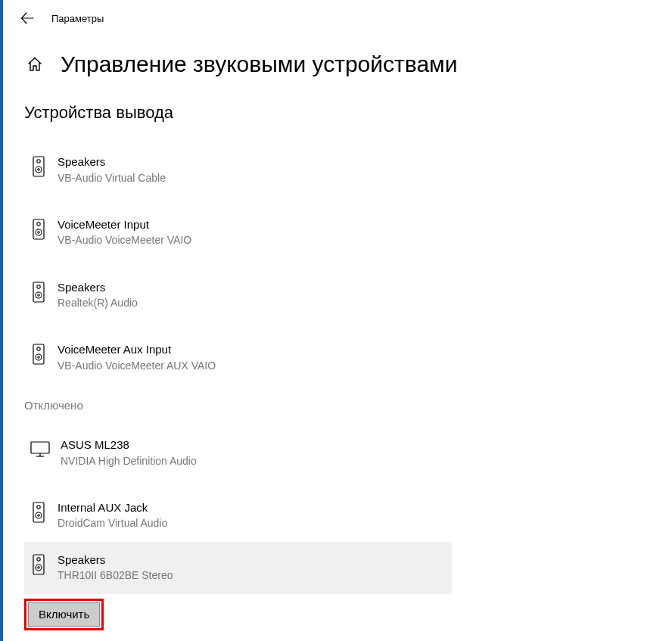 This screenshot has width=672, height=641. Describe the element at coordinates (136, 350) in the screenshot. I see `device-name: VoiceMeeter Aux Input` at that location.